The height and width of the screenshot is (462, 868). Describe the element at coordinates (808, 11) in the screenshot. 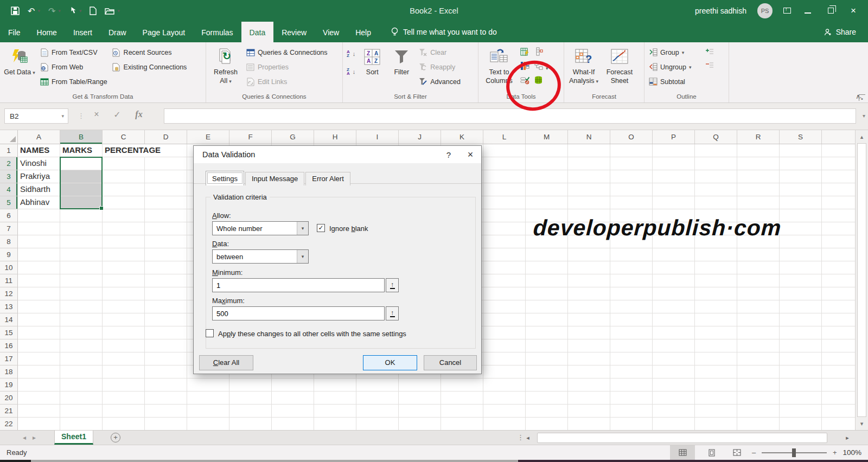

I see `minimize-button` at that location.